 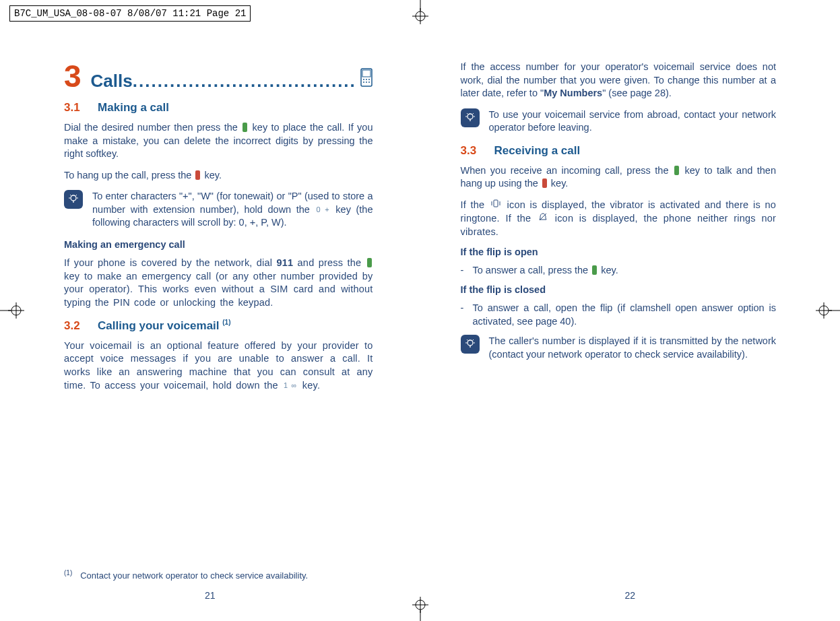 I want to click on emergency-heading: Making an emergency call, so click(x=218, y=244).